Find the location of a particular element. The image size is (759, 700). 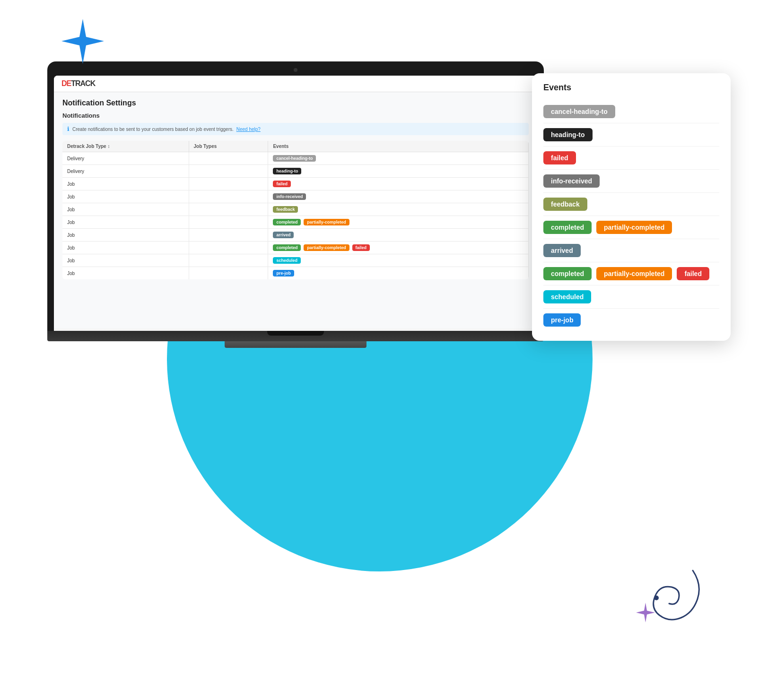

cell-events: arrived is located at coordinates (398, 235).